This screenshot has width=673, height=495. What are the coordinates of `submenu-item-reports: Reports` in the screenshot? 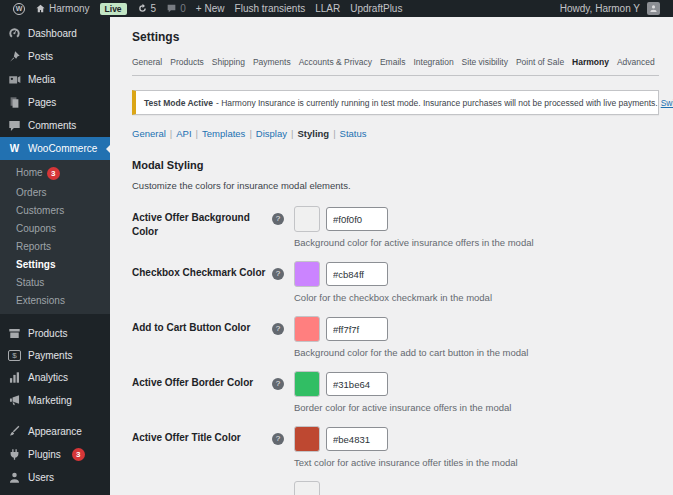 It's located at (55, 246).